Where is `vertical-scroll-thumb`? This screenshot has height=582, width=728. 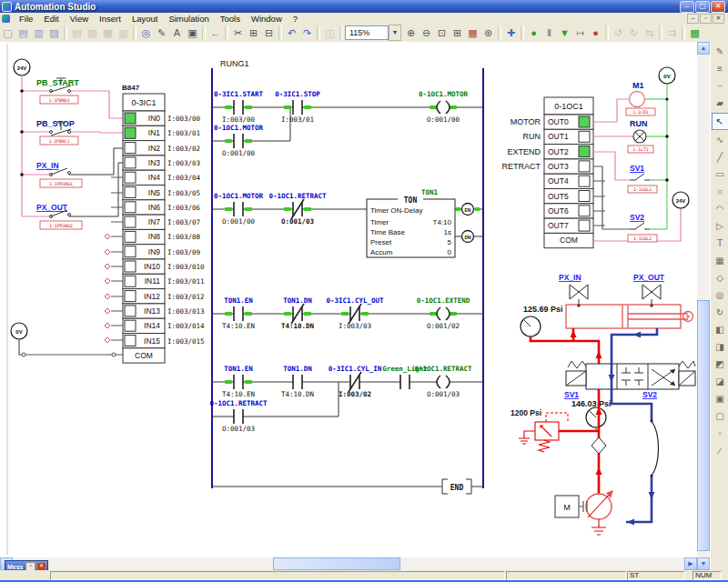 vertical-scroll-thumb is located at coordinates (703, 426).